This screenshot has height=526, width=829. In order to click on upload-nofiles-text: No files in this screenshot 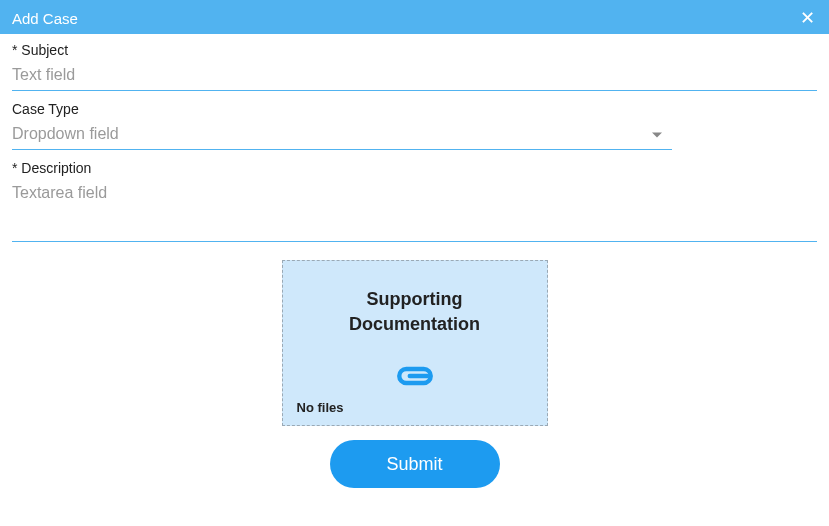, I will do `click(320, 408)`.